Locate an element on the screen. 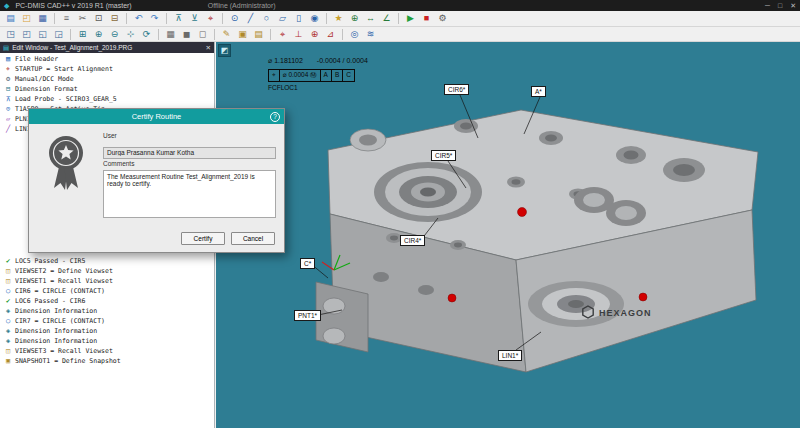  edit-window-command: ○ CIR7 = CIRCLE (CONTACT) is located at coordinates (107, 321).